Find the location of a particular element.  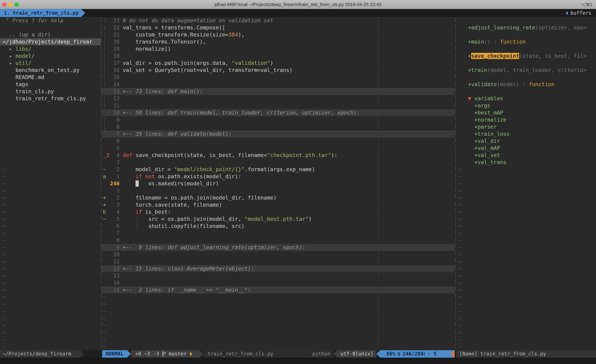

code-line: ¦21 custom_transform.Resize(size=384), is located at coordinates (278, 35).